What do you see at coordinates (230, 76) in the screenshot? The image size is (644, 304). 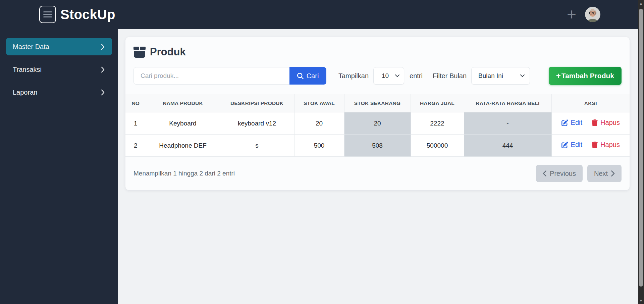 I see `search-group: Cari` at bounding box center [230, 76].